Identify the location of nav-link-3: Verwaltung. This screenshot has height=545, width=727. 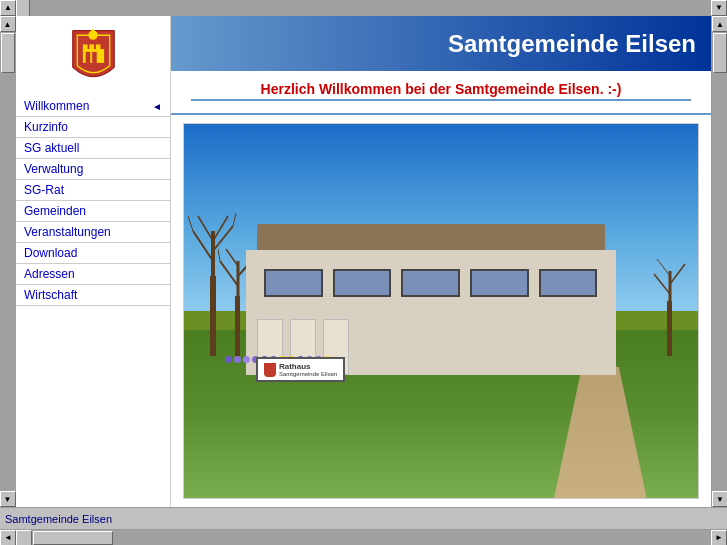
(93, 169).